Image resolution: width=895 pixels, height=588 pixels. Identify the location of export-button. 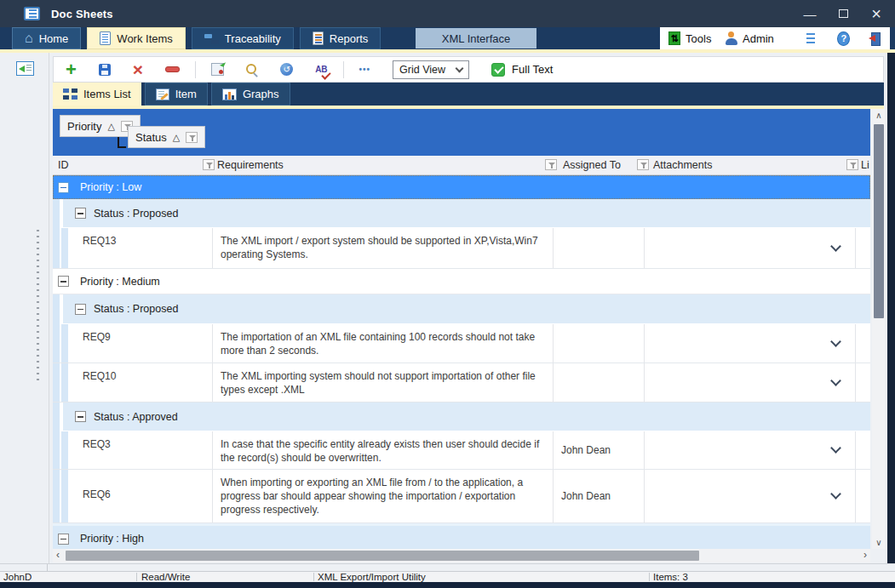
(218, 70).